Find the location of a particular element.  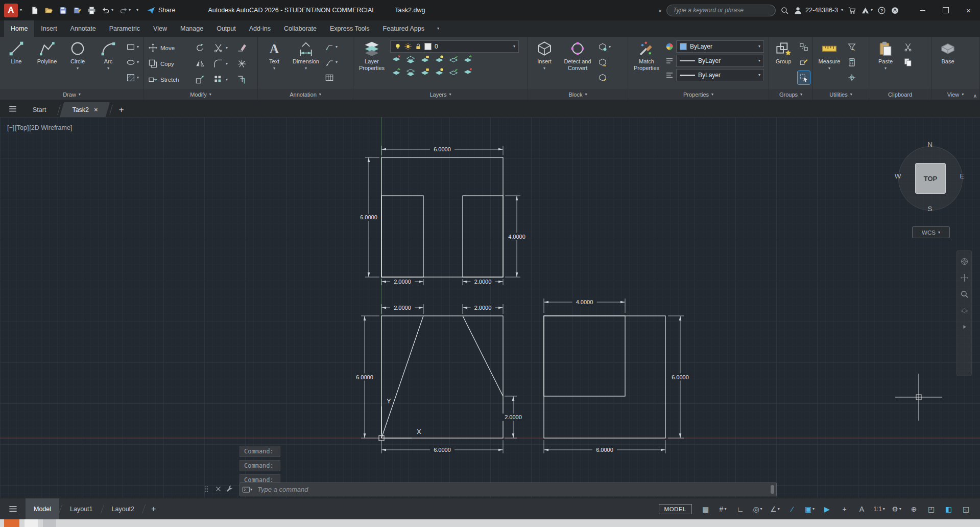

quick-select-button is located at coordinates (852, 47).